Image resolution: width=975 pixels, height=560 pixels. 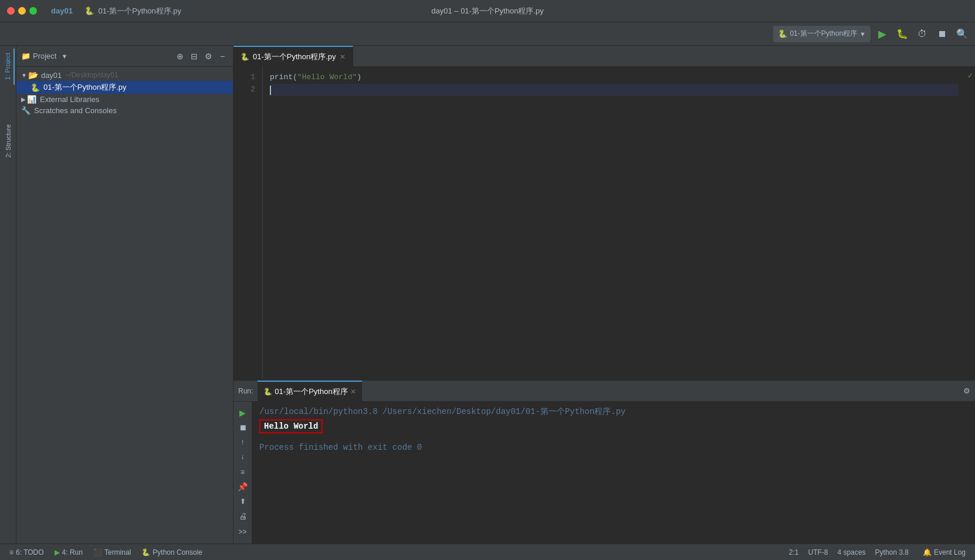 What do you see at coordinates (8, 141) in the screenshot?
I see `sidebar-tab-structure: 2: Structure` at bounding box center [8, 141].